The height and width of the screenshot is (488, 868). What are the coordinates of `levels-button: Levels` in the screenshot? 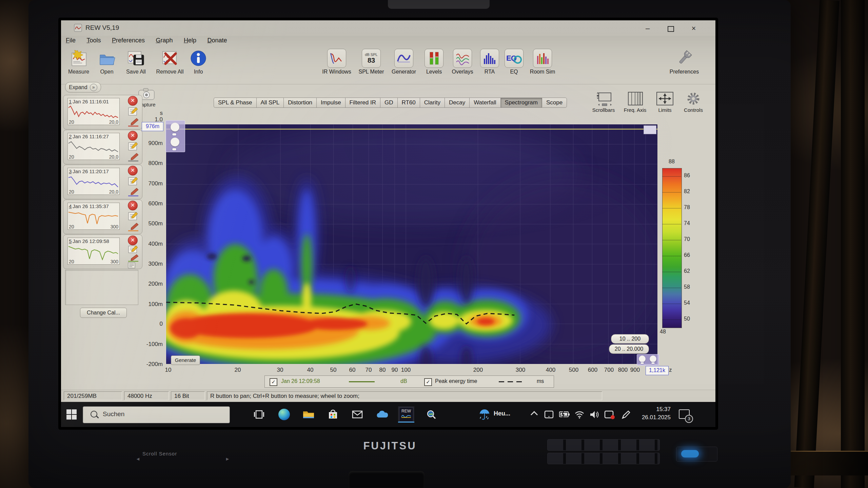 It's located at (434, 62).